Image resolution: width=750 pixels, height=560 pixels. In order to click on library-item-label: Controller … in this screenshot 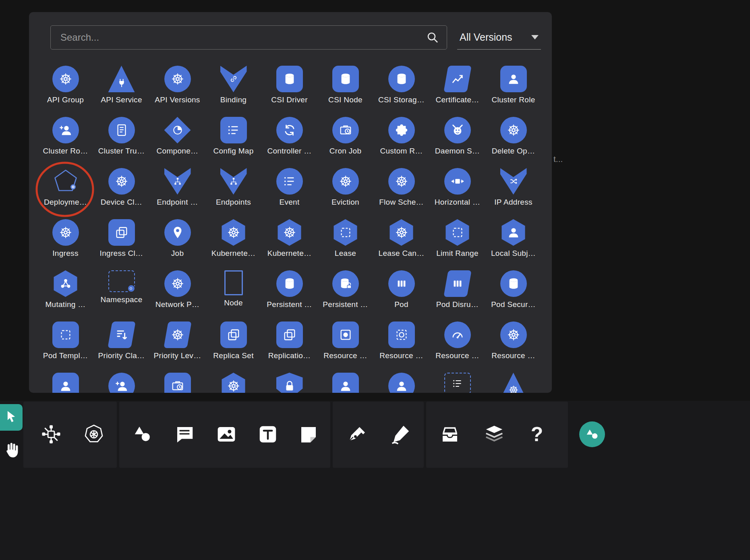, I will do `click(289, 151)`.